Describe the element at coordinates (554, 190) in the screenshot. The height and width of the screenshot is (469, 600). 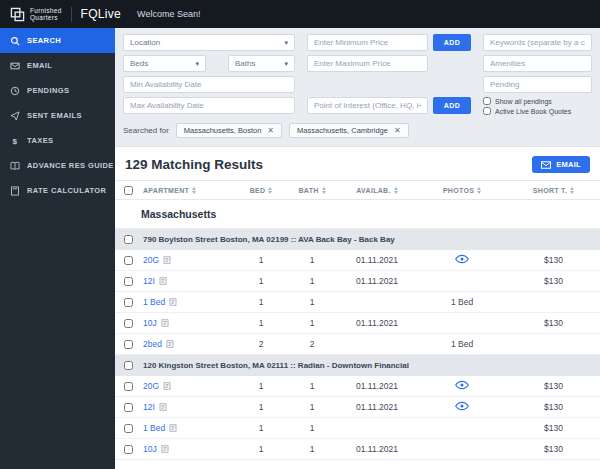
I see `column-header-short-term: SHORT T.` at that location.